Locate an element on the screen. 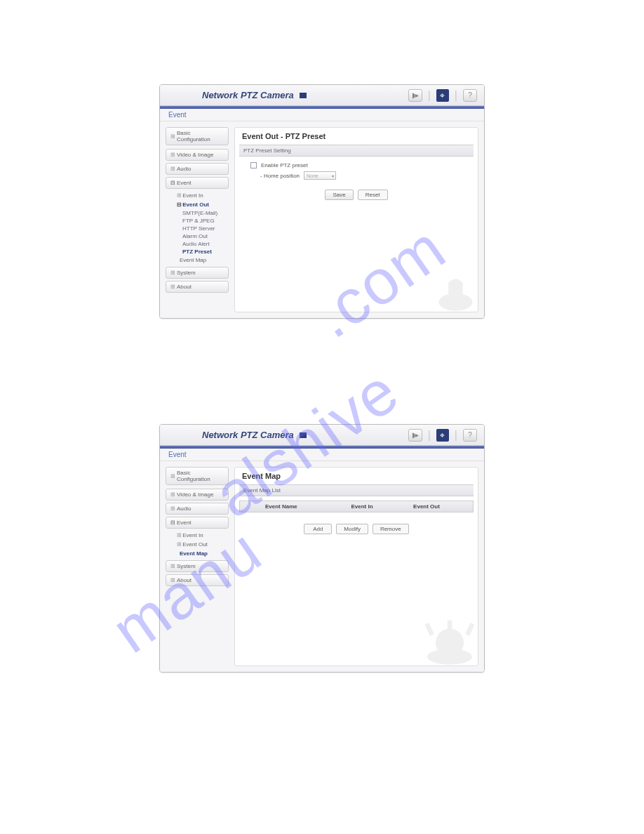 The image size is (644, 834). sidebar-item-alarm: Alarm Out is located at coordinates (197, 236).